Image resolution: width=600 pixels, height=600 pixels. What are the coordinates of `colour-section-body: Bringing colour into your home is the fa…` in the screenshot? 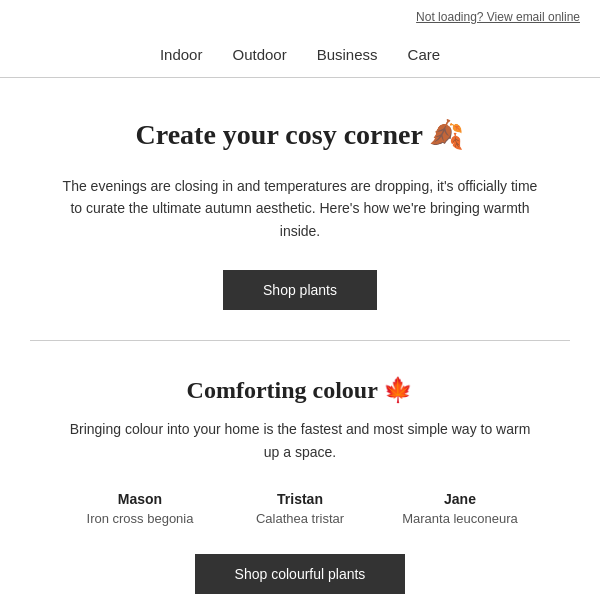 It's located at (300, 440).